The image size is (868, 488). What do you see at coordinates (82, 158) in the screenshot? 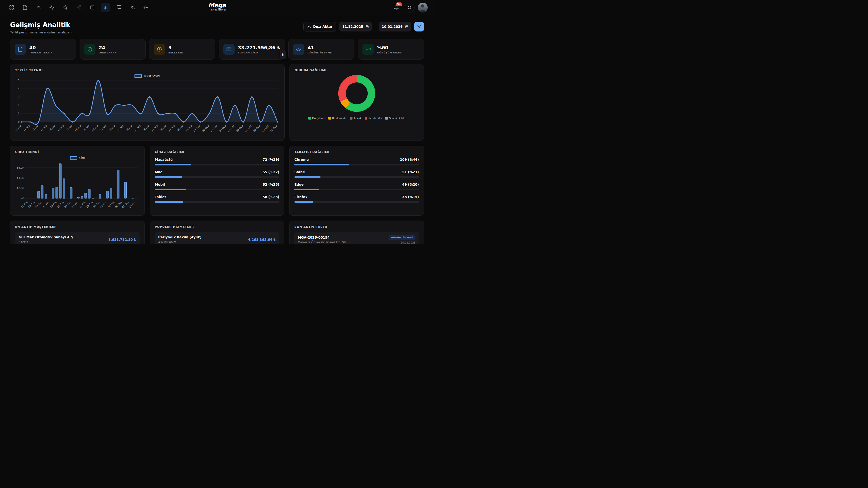
I see `legend-label: Ciro` at bounding box center [82, 158].